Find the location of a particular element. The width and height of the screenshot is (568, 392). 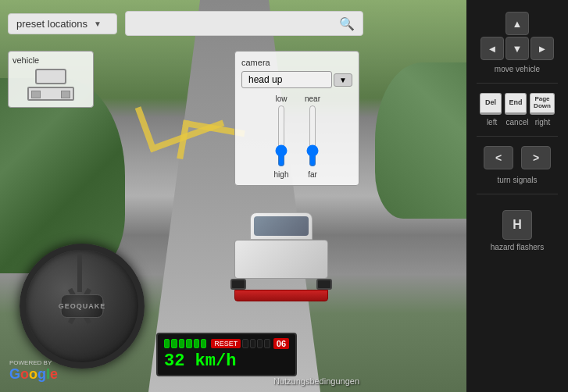

vehicle-front-icon is located at coordinates (51, 94).